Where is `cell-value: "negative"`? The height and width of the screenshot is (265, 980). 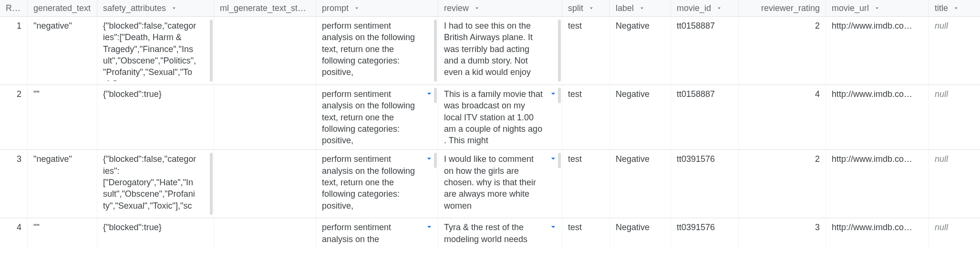 cell-value: "negative" is located at coordinates (52, 26).